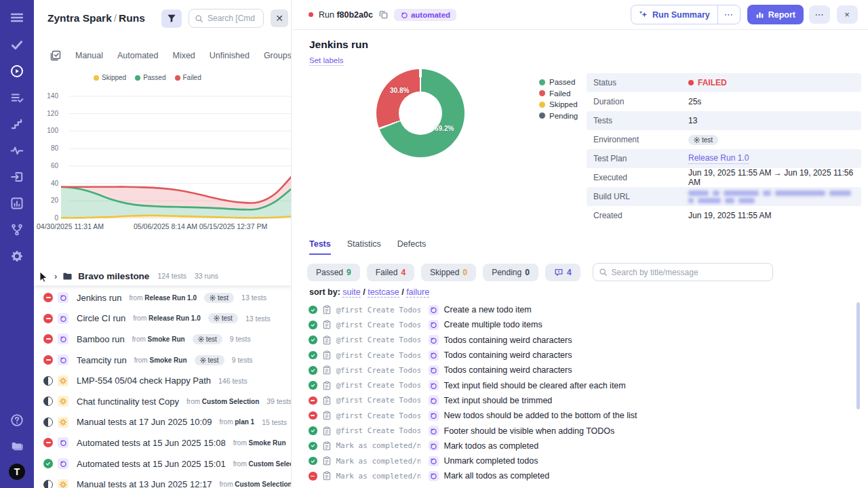 This screenshot has width=868, height=488. What do you see at coordinates (776, 15) in the screenshot?
I see `report-button: Report` at bounding box center [776, 15].